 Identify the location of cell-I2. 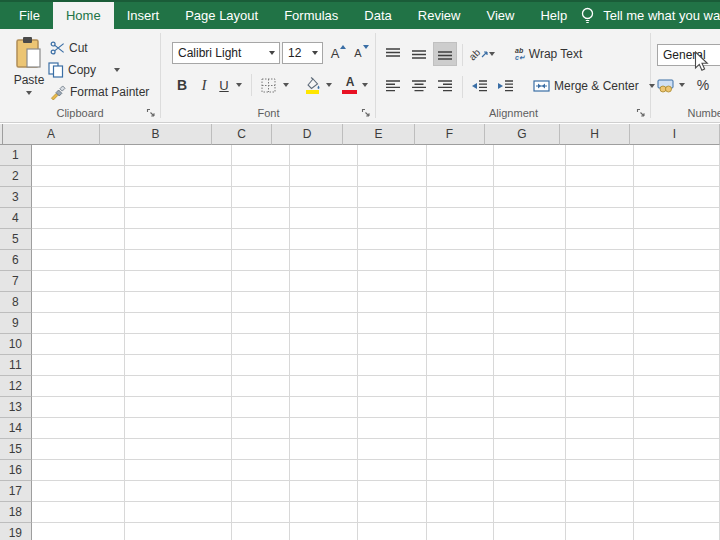
(677, 176).